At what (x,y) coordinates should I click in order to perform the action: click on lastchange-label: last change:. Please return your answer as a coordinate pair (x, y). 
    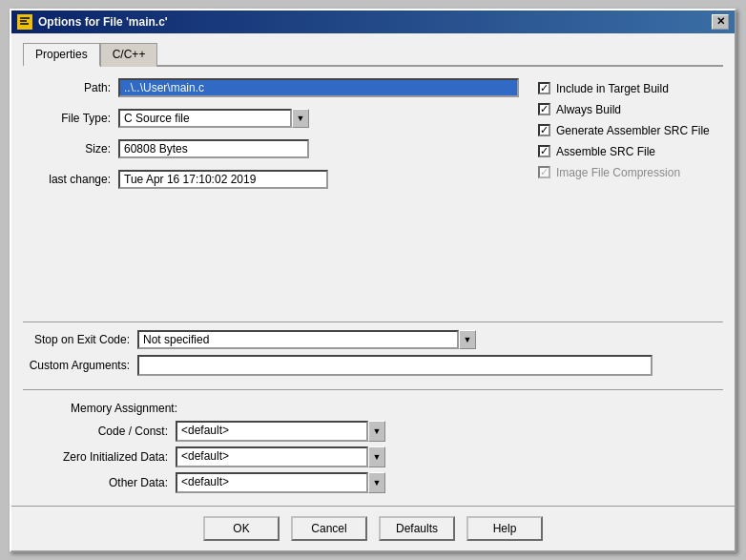
    Looking at the image, I should click on (71, 179).